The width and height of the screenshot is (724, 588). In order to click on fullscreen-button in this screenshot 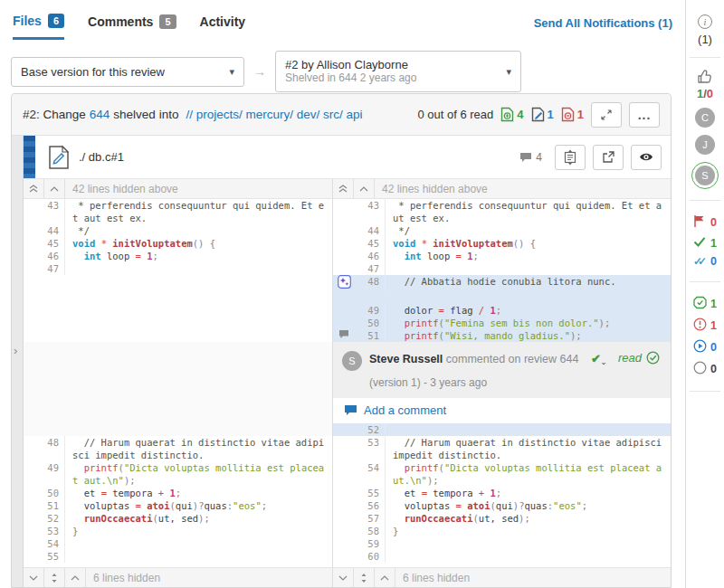, I will do `click(606, 115)`.